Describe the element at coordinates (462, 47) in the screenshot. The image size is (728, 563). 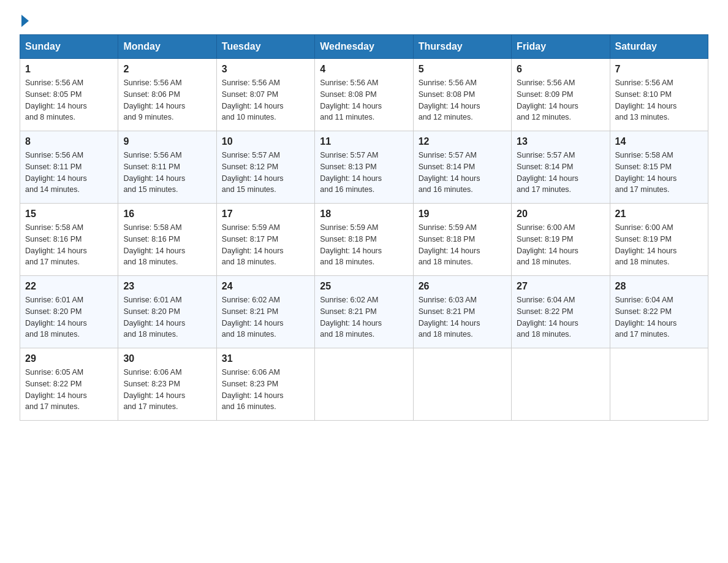
I see `header-thursday: Thursday` at that location.